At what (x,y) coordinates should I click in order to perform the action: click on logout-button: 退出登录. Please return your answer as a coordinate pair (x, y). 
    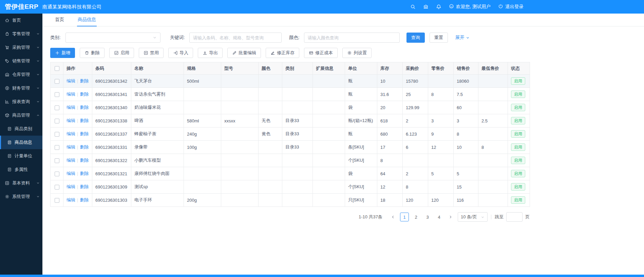
    Looking at the image, I should click on (511, 7).